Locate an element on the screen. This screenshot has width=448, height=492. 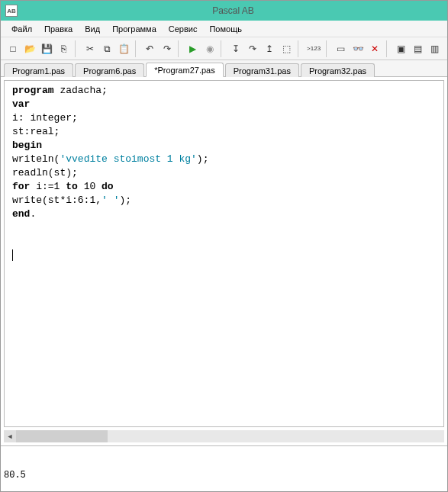
tab-1: Program6.pas is located at coordinates (110, 70).